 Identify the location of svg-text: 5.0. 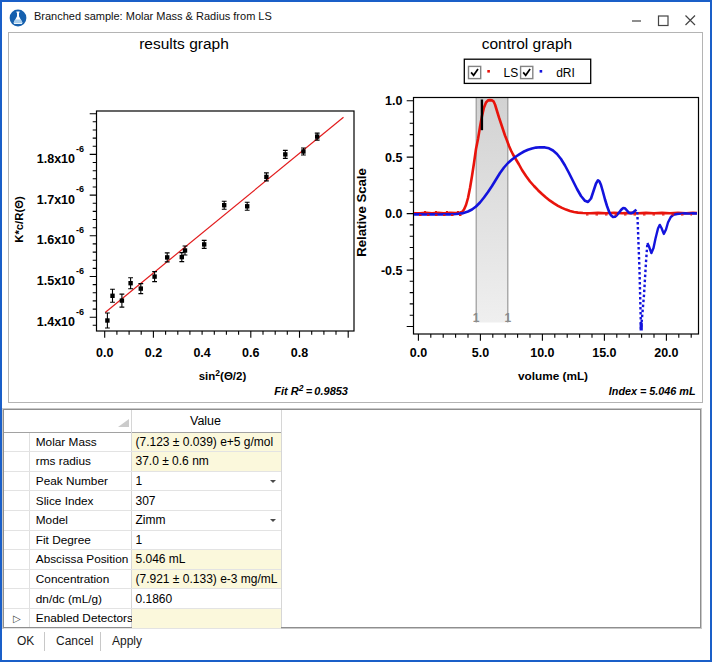
(480, 353).